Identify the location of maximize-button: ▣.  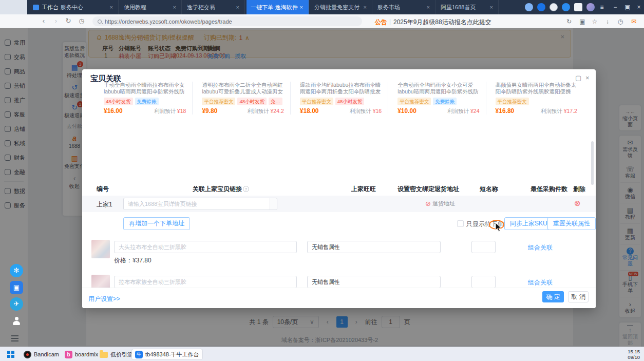
(628, 7).